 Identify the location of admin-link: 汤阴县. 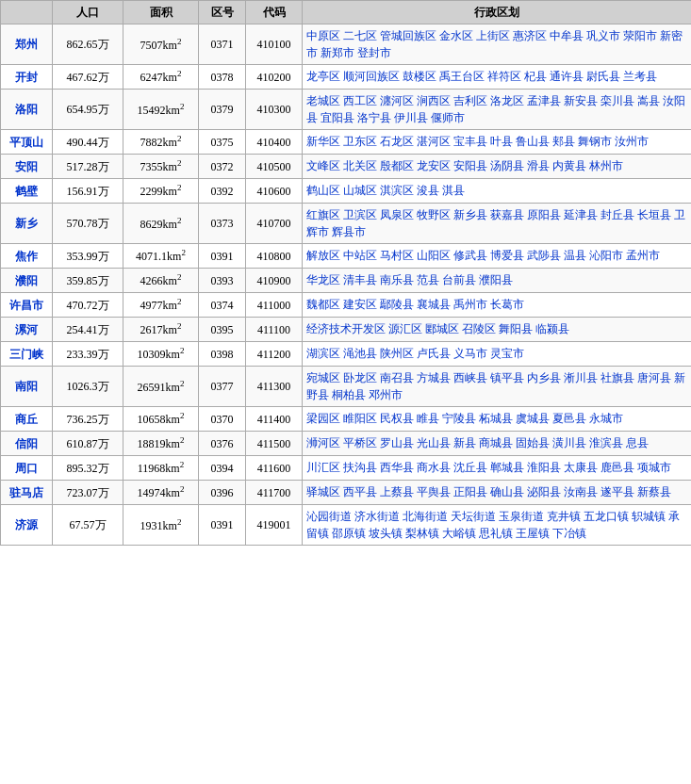
(507, 166).